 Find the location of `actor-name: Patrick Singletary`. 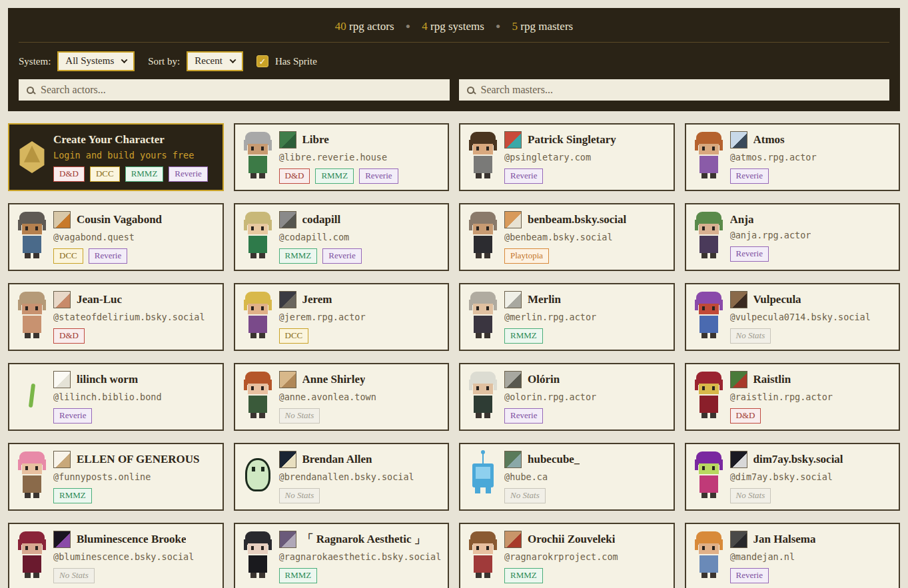

actor-name: Patrick Singletary is located at coordinates (572, 140).